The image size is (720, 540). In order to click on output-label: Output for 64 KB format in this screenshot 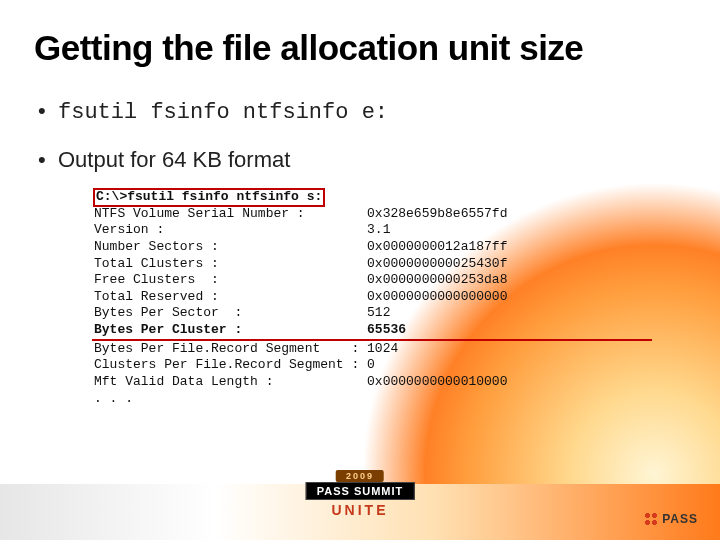, I will do `click(174, 160)`.